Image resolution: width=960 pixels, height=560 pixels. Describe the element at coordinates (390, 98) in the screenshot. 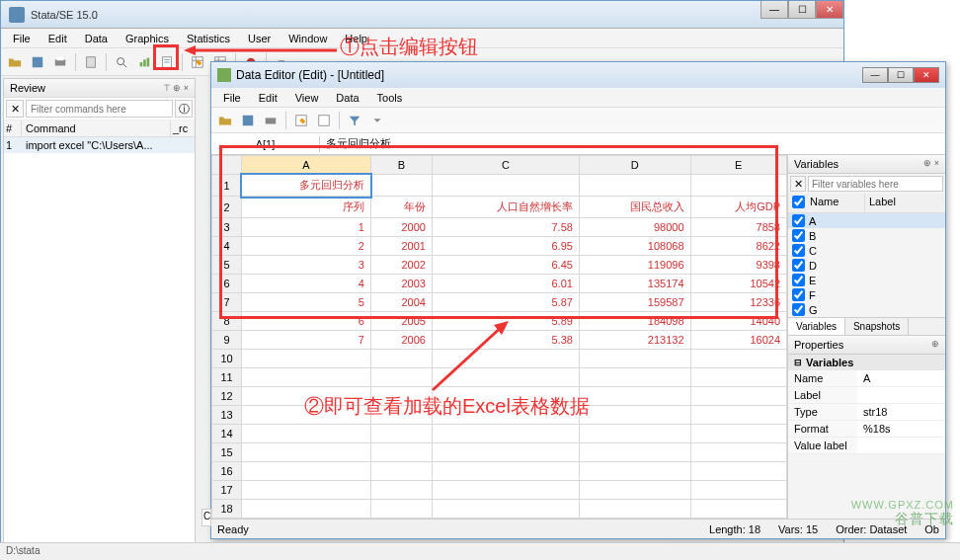

I see `de-menu-tools: Tools` at that location.